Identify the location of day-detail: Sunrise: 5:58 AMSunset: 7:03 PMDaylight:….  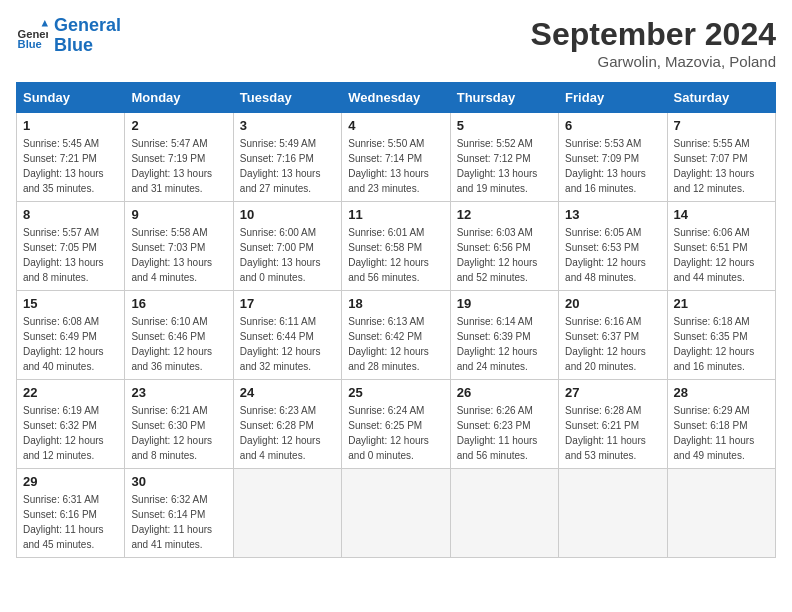
(178, 255).